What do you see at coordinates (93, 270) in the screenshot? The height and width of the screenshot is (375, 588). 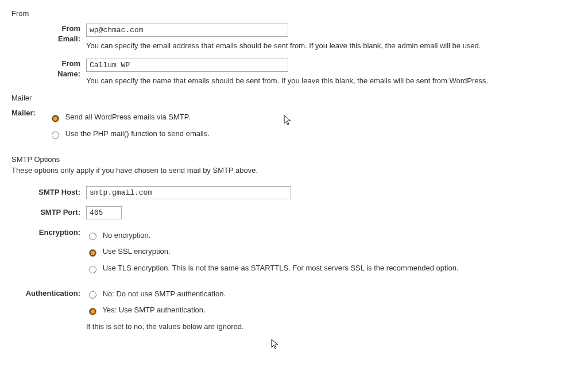 I see `encryption-radio-tls` at bounding box center [93, 270].